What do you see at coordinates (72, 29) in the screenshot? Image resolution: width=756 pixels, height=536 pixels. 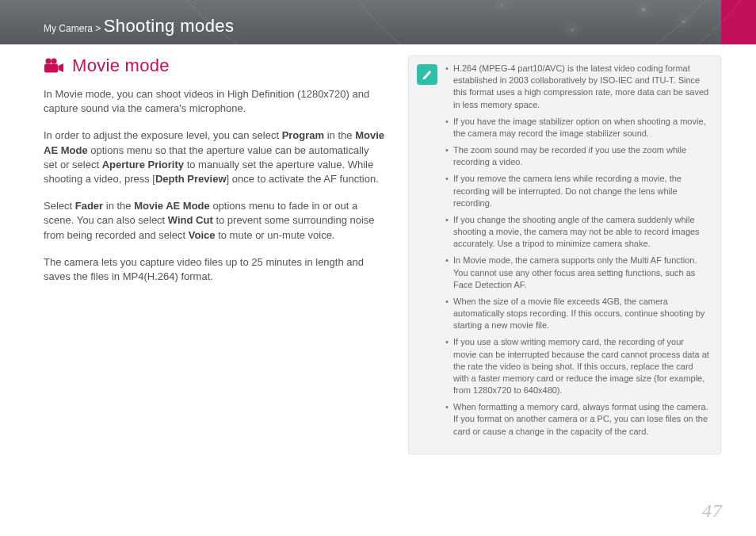 I see `breadcrumb-path: My Camera >` at bounding box center [72, 29].